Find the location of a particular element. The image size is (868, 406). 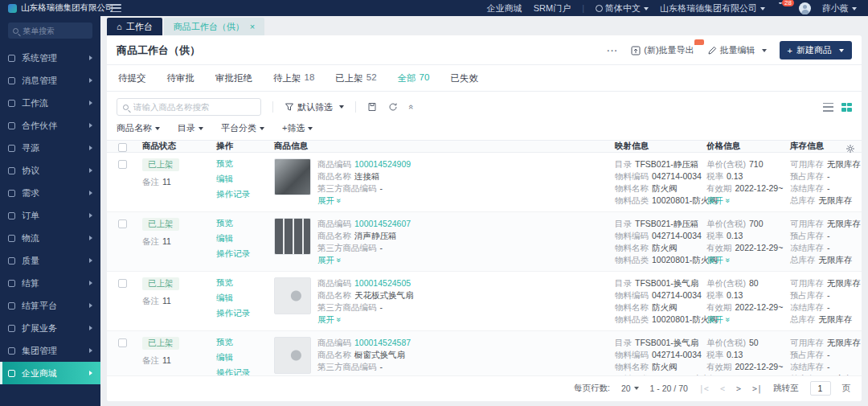

first-page-button: |< is located at coordinates (704, 389).